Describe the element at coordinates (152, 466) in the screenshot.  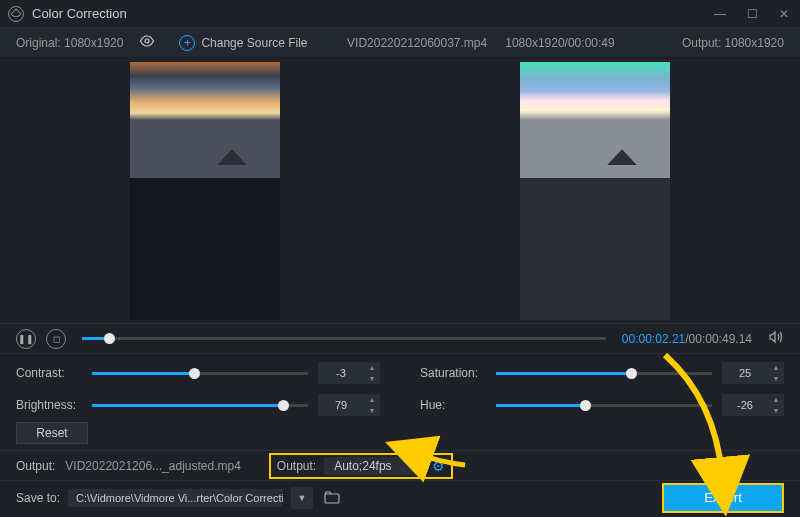
I see `output-filename: VID2022021206..._adjusted.mp4` at that location.